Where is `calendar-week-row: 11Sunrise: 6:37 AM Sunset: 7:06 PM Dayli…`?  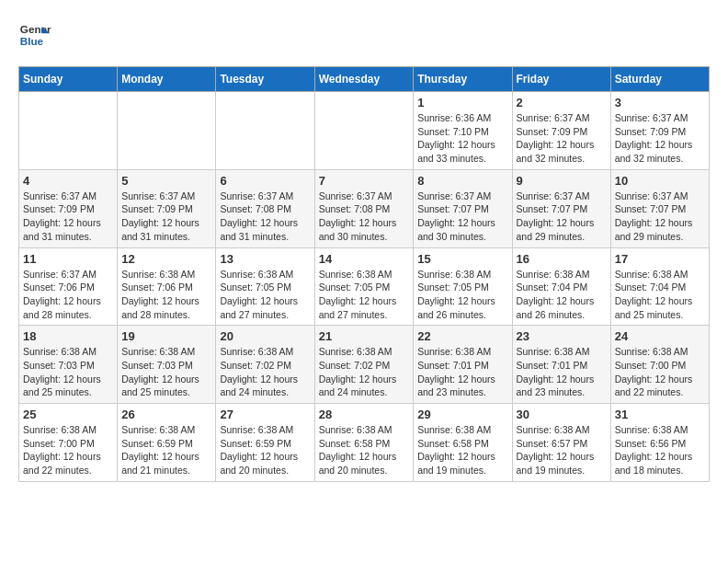 calendar-week-row: 11Sunrise: 6:37 AM Sunset: 7:06 PM Dayli… is located at coordinates (364, 287).